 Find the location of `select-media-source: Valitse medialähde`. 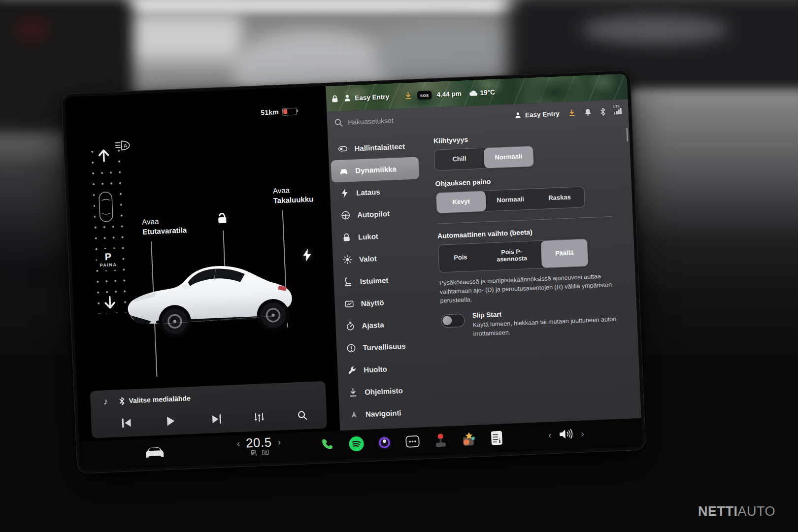

select-media-source: Valitse medialähde is located at coordinates (155, 400).